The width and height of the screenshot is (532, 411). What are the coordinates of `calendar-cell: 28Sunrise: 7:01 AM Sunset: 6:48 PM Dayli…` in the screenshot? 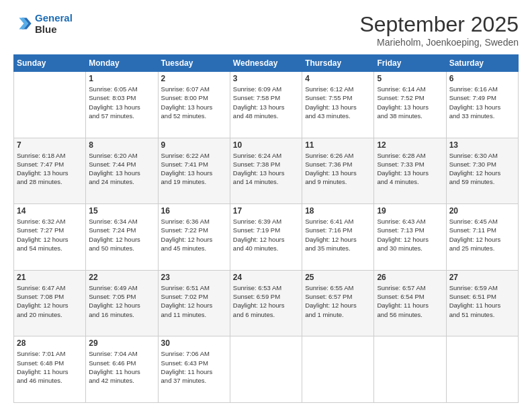 It's located at (50, 369).